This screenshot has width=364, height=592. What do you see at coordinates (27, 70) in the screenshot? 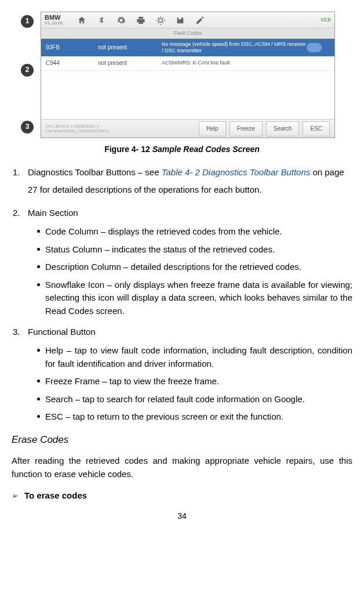
I see `callout-badge-2: 2` at bounding box center [27, 70].